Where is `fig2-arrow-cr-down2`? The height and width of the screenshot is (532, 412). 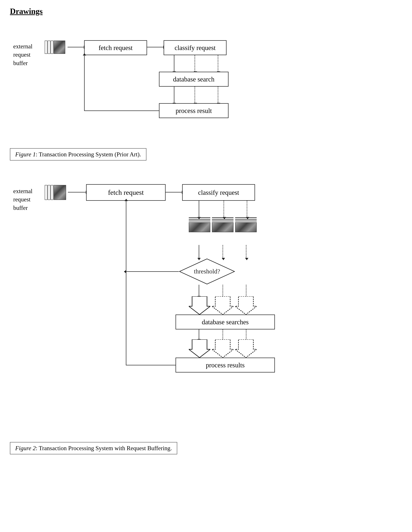 fig2-arrow-cr-down2 is located at coordinates (224, 209).